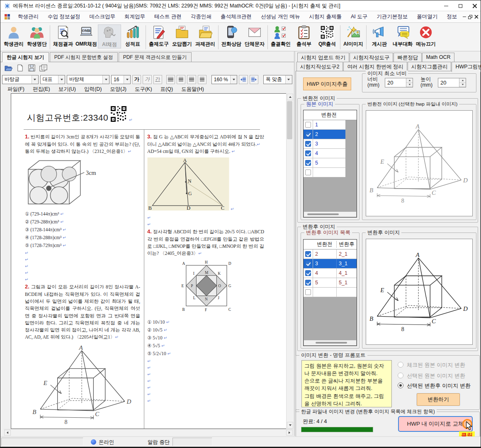 The width and height of the screenshot is (481, 448). I want to click on window-minimize-button, so click(446, 6).